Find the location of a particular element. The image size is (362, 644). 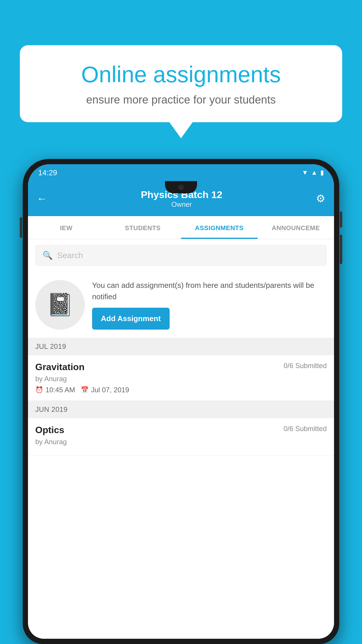

speech-bubble-subtitle: ensure more practice for your students is located at coordinates (181, 100).